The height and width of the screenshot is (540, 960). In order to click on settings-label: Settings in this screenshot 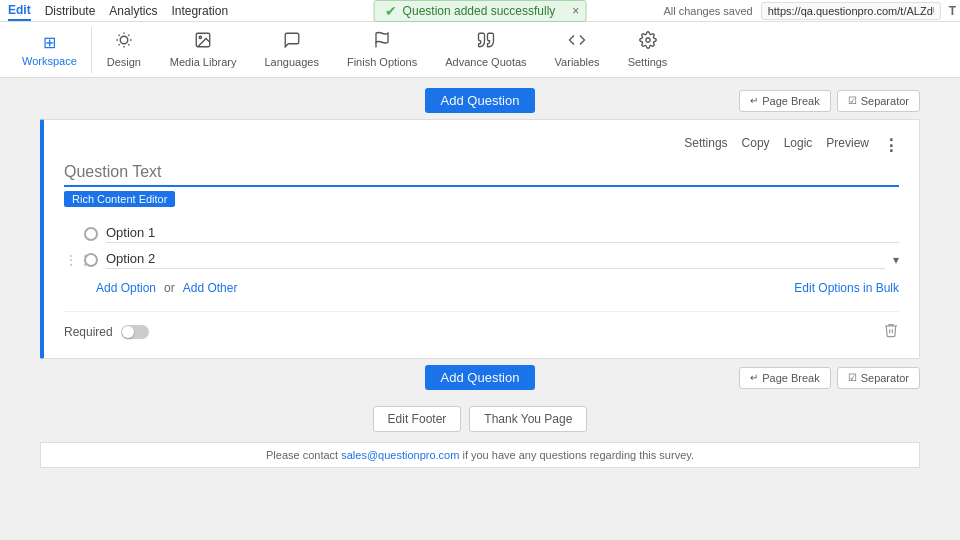, I will do `click(648, 62)`.